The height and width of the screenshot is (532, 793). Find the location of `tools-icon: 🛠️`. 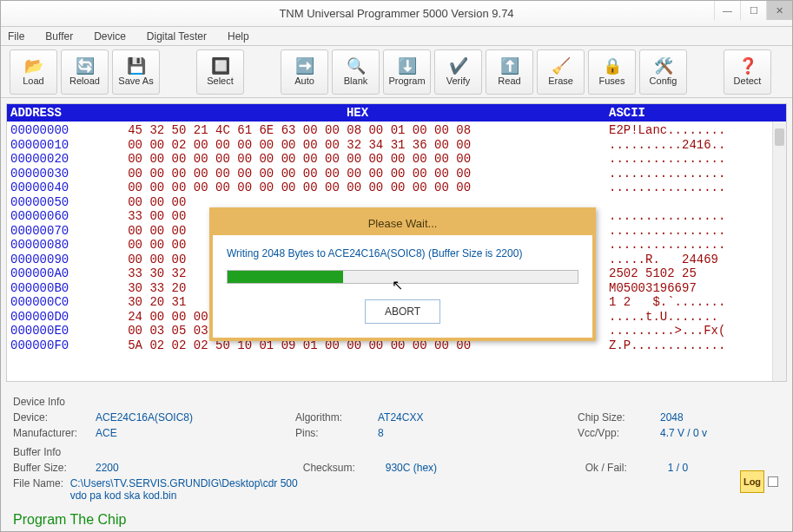

tools-icon: 🛠️ is located at coordinates (664, 66).